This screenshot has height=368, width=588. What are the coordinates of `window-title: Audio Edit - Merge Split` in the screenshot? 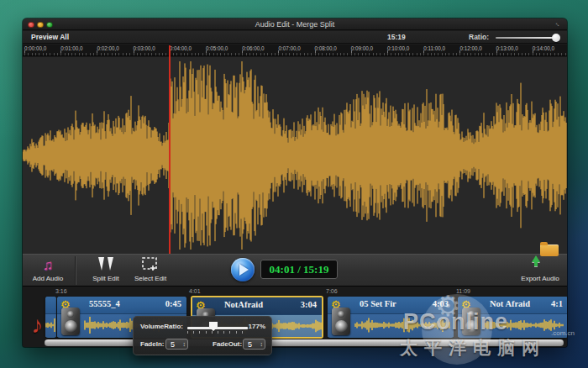 It's located at (295, 24).